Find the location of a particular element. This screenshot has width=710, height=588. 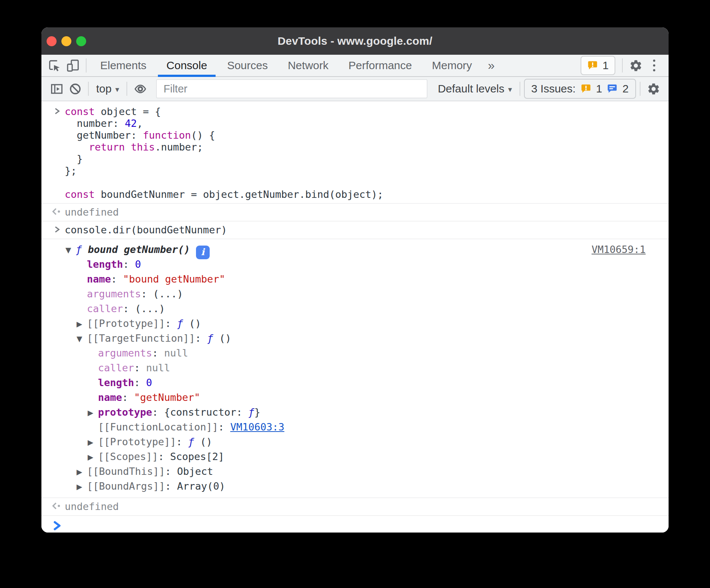

console-token: console.dir(boundGetNunmer) is located at coordinates (146, 230).